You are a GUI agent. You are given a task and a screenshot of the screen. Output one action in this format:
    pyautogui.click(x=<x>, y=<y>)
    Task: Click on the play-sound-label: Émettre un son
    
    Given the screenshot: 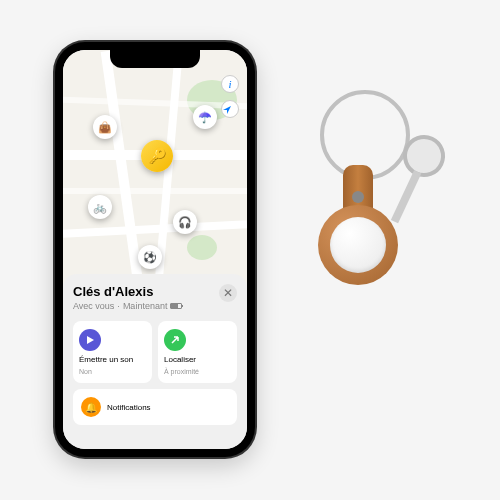 What is the action you would take?
    pyautogui.click(x=112, y=360)
    